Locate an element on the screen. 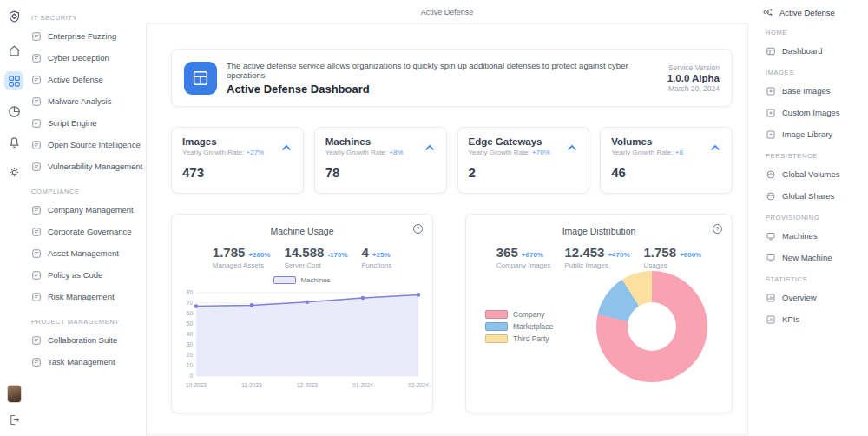 Image resolution: width=868 pixels, height=436 pixels. sidebar-item: Malware Analysis is located at coordinates (87, 101).